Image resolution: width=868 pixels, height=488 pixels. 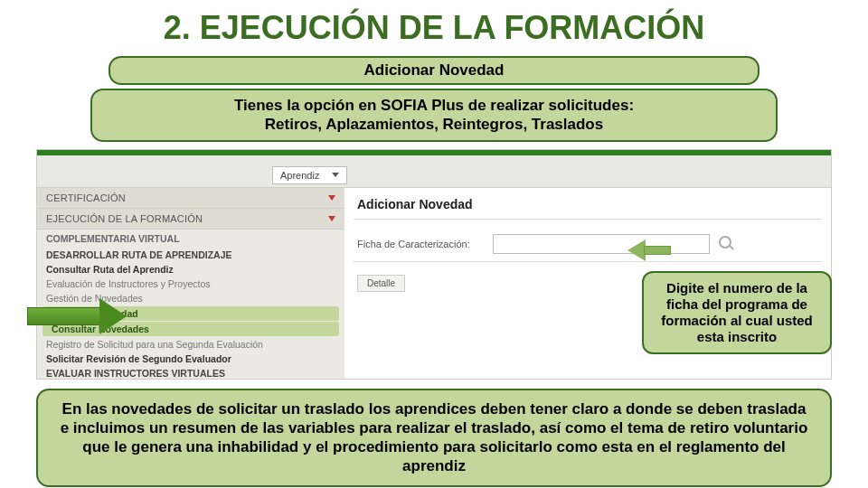 I want to click on ficha-row: Ficha de Caracterización:, so click(x=588, y=240).